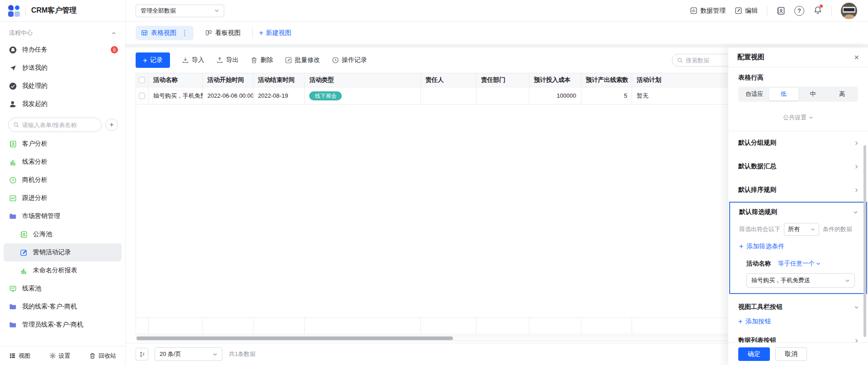 This screenshot has height=365, width=868. What do you see at coordinates (791, 354) in the screenshot?
I see `cancel-button: 取消` at bounding box center [791, 354].